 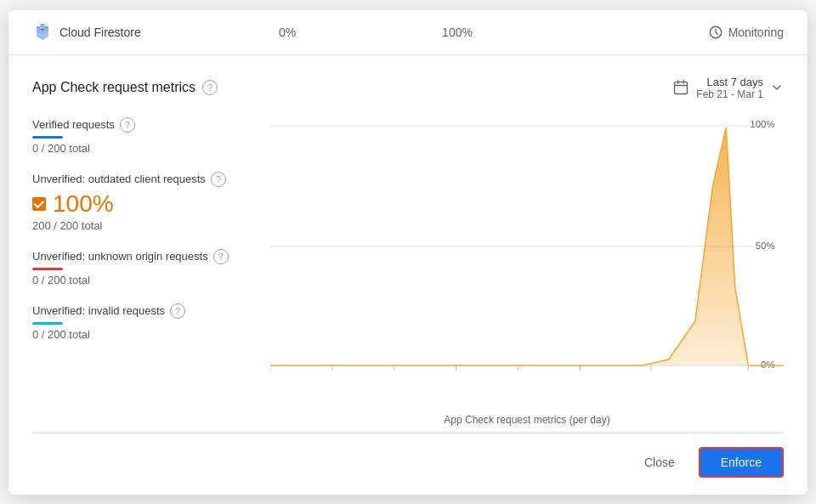 What do you see at coordinates (210, 88) in the screenshot?
I see `title-help-icon: ?` at bounding box center [210, 88].